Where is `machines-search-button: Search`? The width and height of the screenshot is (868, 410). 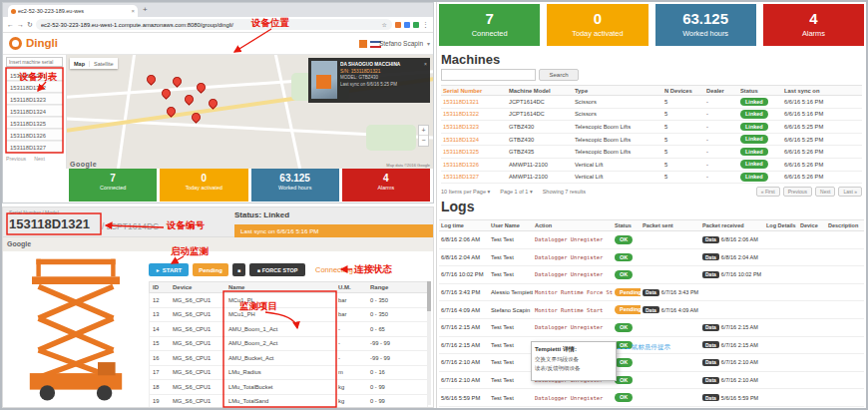 machines-search-button: Search is located at coordinates (559, 75).